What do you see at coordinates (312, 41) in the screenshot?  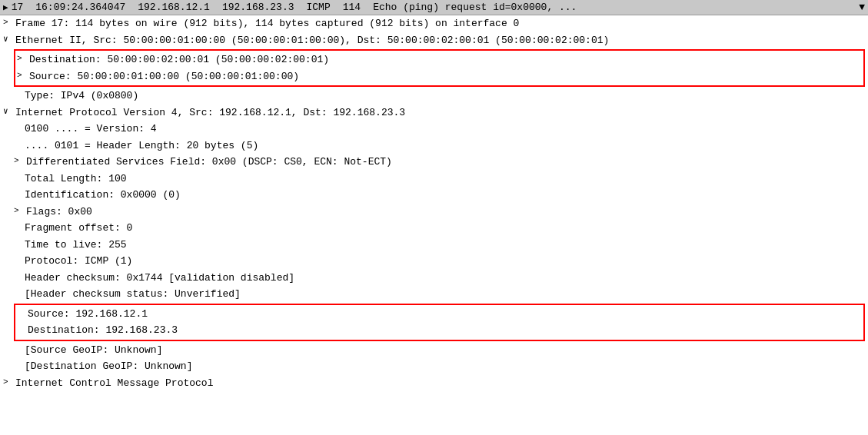 I see `row-text-ethernet: Ethernet II, Src: 50:00:00:01:00:00 (50:…` at bounding box center [312, 41].